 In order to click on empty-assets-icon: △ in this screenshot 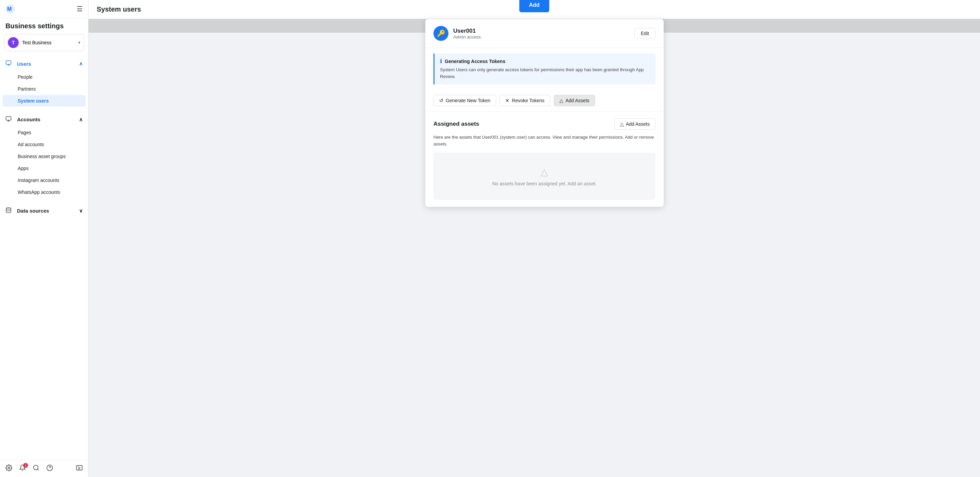, I will do `click(544, 172)`.